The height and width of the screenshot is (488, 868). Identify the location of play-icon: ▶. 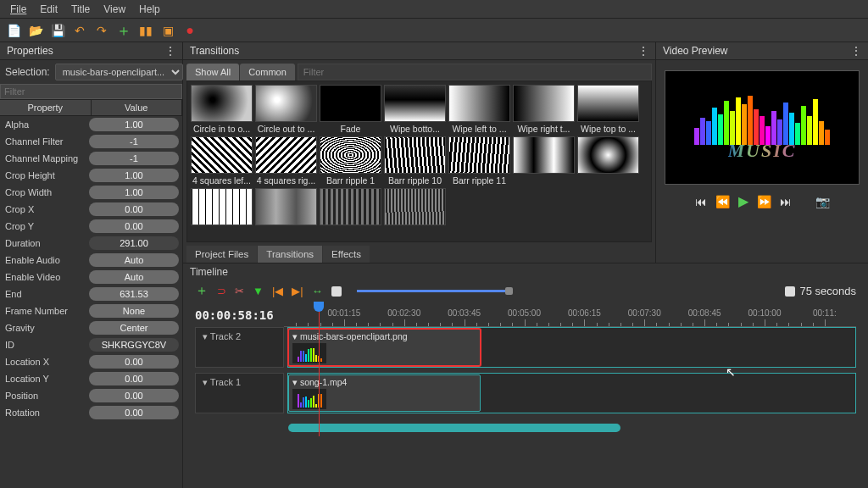
(743, 202).